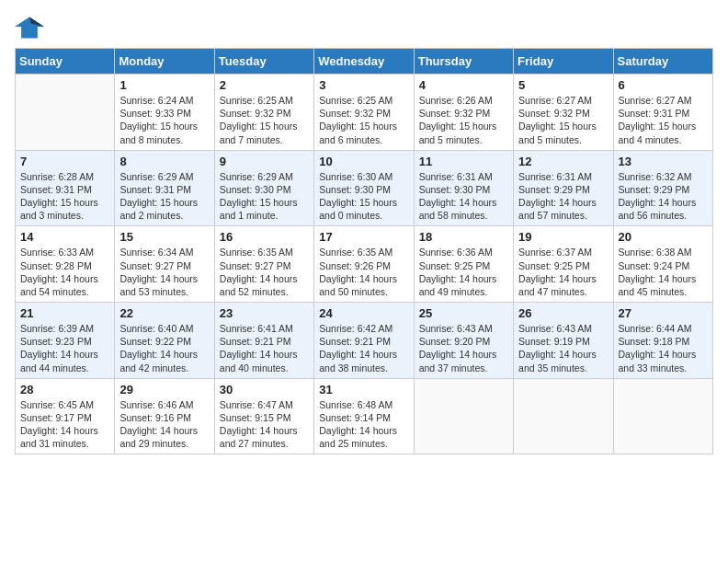 This screenshot has width=728, height=563. I want to click on calendar-week-row: 21Sunrise: 6:39 AMSunset: 9:23 PMDayligh…, so click(364, 340).